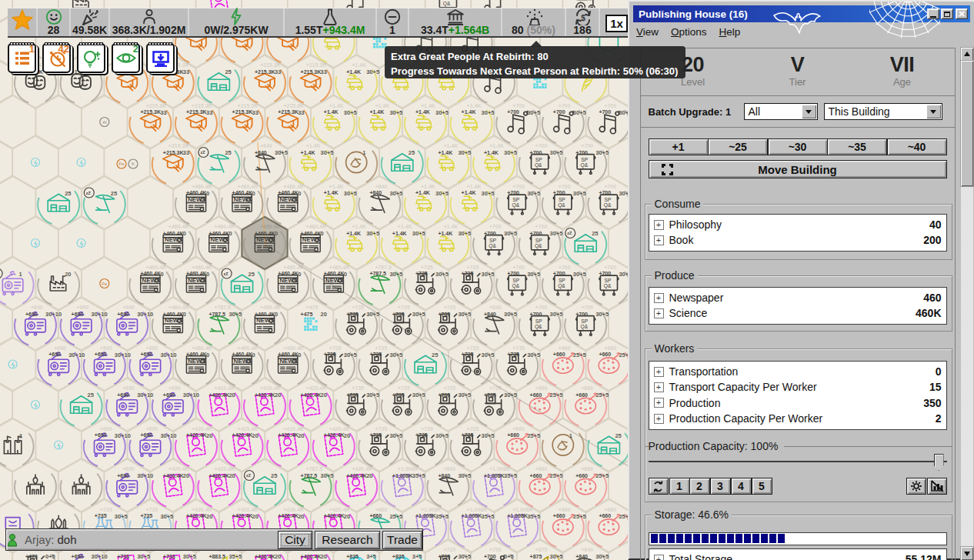  I want to click on svg-text: 3+5, so click(371, 557).